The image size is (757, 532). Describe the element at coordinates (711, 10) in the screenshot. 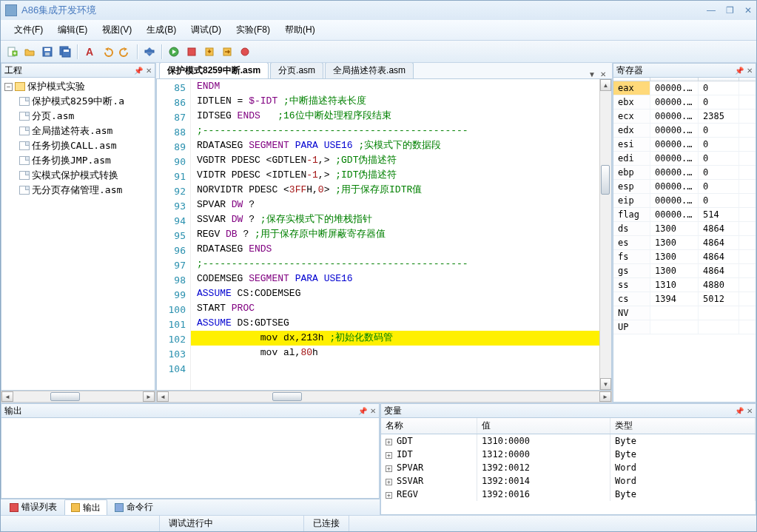

I see `minimize-button: —` at that location.